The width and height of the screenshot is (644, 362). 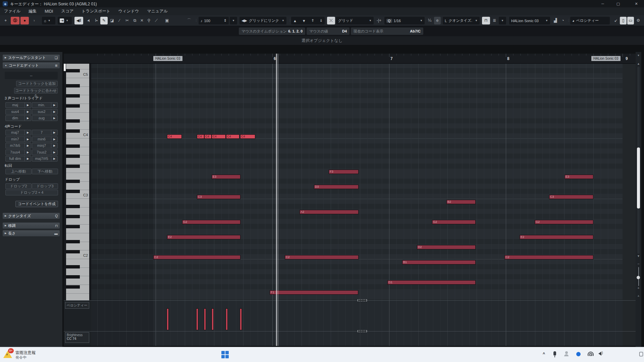 I want to click on iterative-quantize-icon: ¼, so click(x=430, y=21).